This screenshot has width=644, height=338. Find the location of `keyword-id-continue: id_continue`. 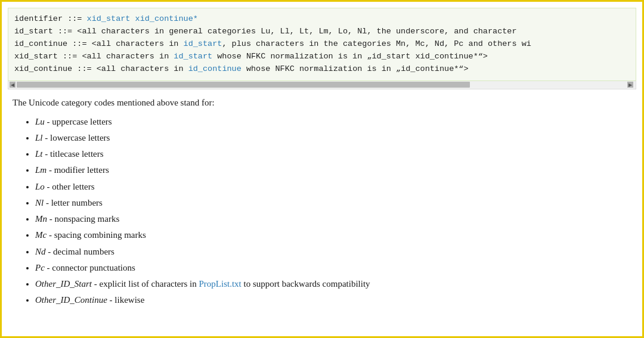

keyword-id-continue: id_continue is located at coordinates (43, 44).